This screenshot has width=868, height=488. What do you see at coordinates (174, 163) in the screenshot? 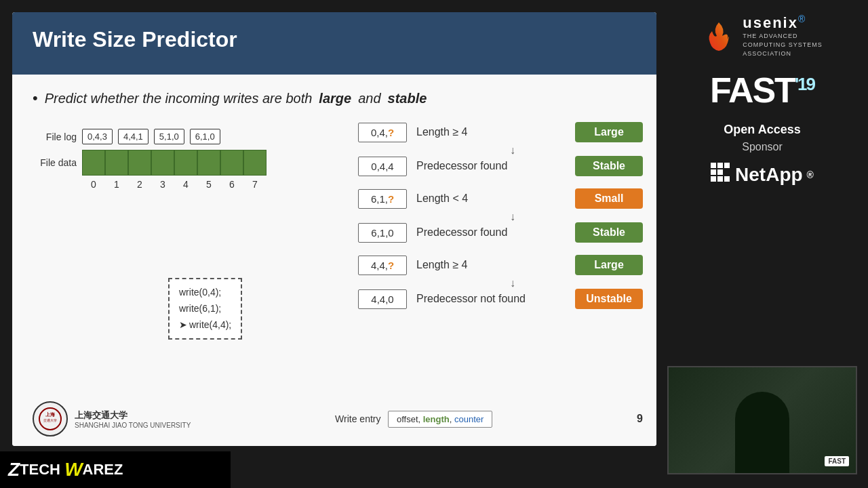
I see `blocks-container` at bounding box center [174, 163].